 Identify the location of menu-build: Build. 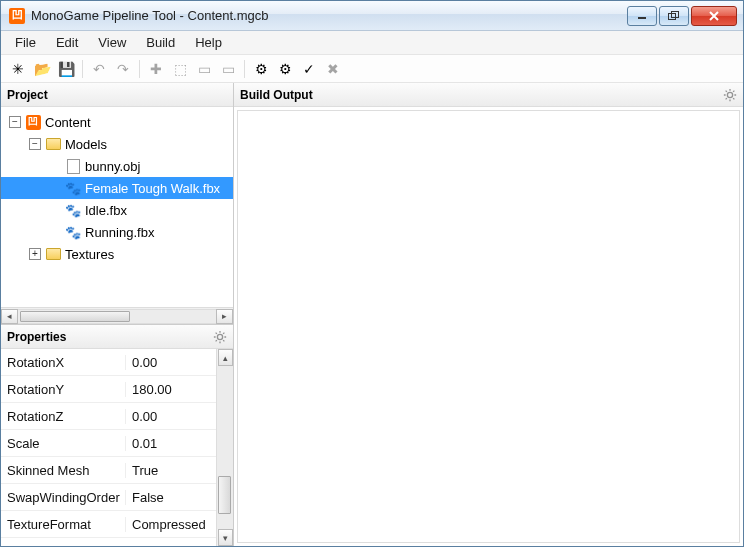
(160, 42).